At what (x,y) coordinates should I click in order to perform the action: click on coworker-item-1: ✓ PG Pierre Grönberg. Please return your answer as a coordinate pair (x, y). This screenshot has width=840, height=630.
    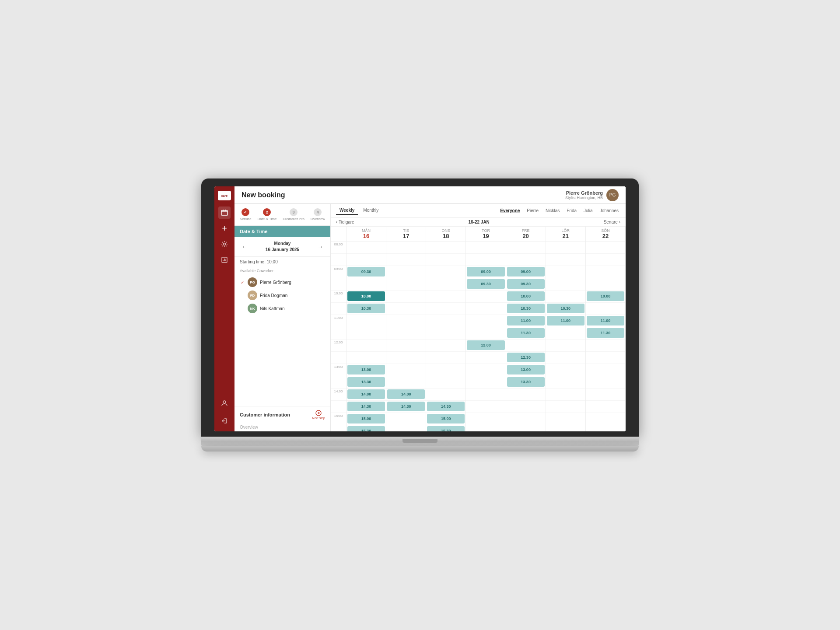
    Looking at the image, I should click on (283, 282).